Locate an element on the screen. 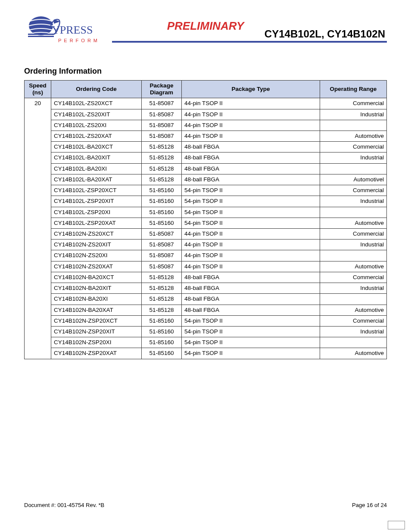 This screenshot has width=411, height=532. cell-ordering-code: CY14B102L-BA20XCT is located at coordinates (97, 147).